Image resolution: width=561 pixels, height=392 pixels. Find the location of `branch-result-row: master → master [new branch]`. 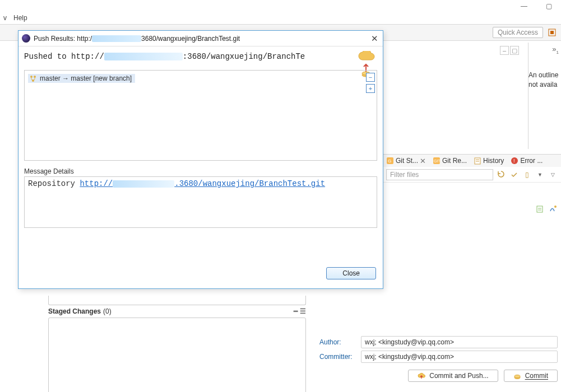

branch-result-row: master → master [new branch] is located at coordinates (82, 78).